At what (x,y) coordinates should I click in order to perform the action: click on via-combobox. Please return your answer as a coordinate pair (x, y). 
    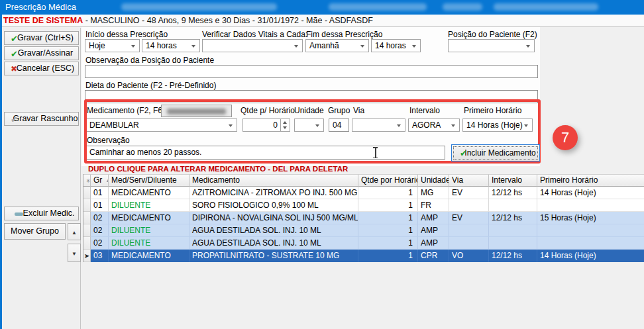
    Looking at the image, I should click on (379, 125).